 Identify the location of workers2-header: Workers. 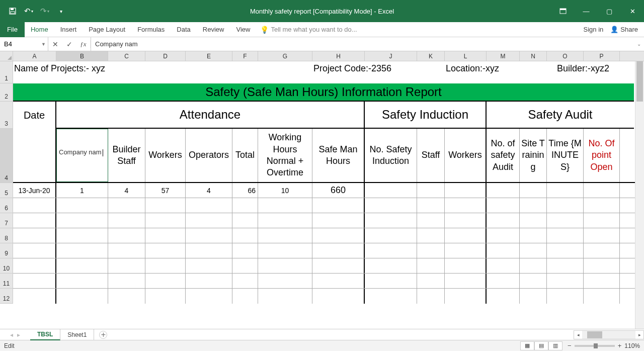
(466, 155).